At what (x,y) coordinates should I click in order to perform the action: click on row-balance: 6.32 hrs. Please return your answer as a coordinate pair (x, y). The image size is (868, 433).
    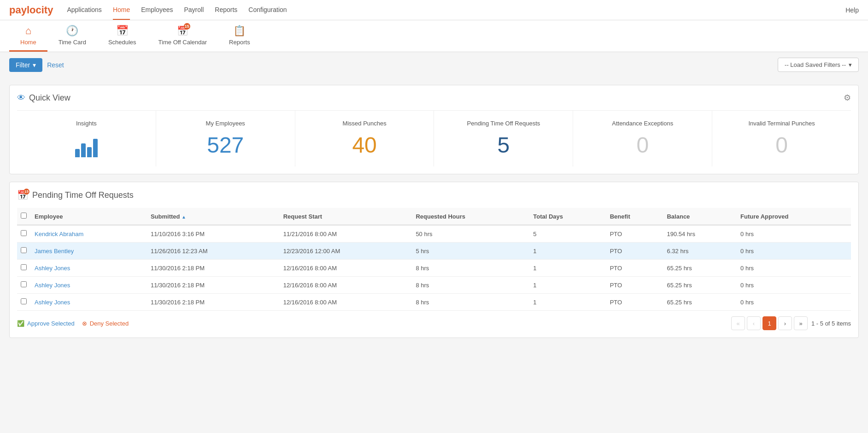
    Looking at the image, I should click on (700, 251).